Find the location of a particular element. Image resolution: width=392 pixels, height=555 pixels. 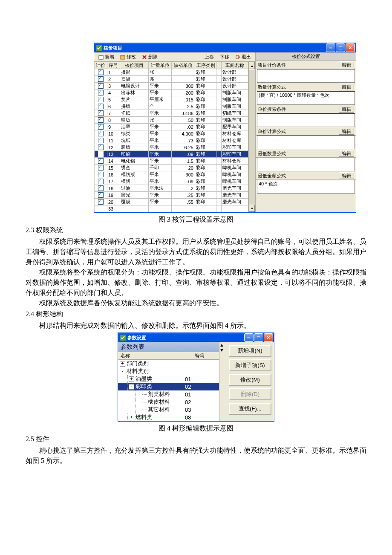

formula-panel-title: 核价公式设置 is located at coordinates (306, 56).